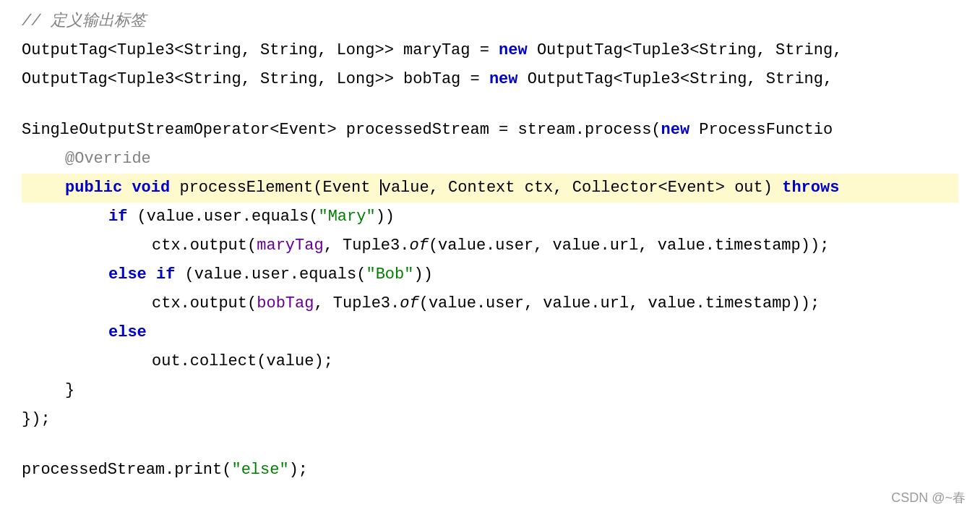 Image resolution: width=980 pixels, height=515 pixels. I want to click on code-text: });, so click(36, 420).